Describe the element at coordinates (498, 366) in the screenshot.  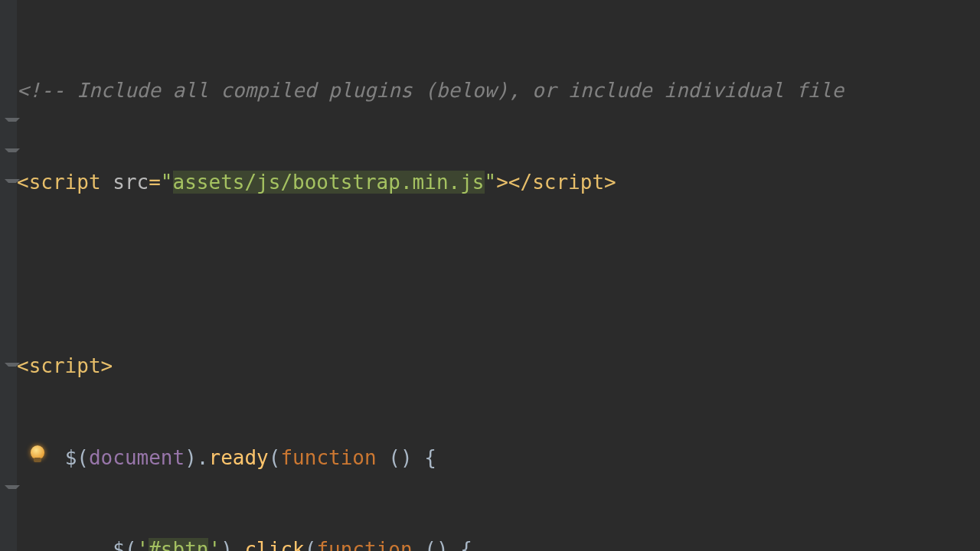
I see `code-line: <script>` at that location.